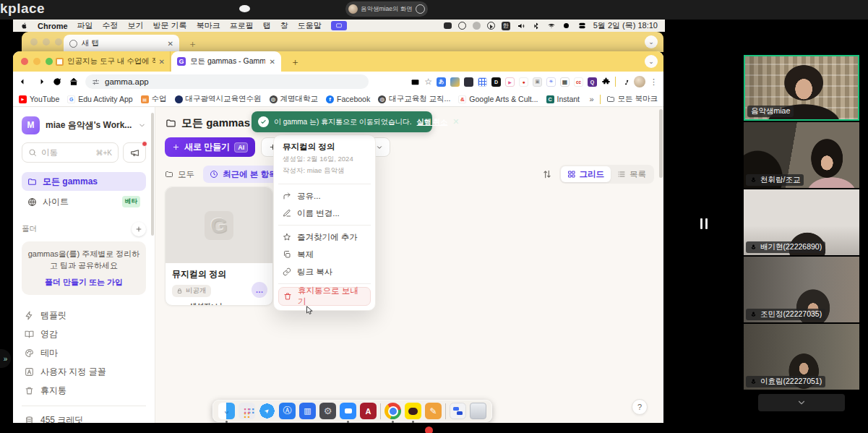 The height and width of the screenshot is (433, 868). I want to click on panel-resize-handle, so click(704, 224).